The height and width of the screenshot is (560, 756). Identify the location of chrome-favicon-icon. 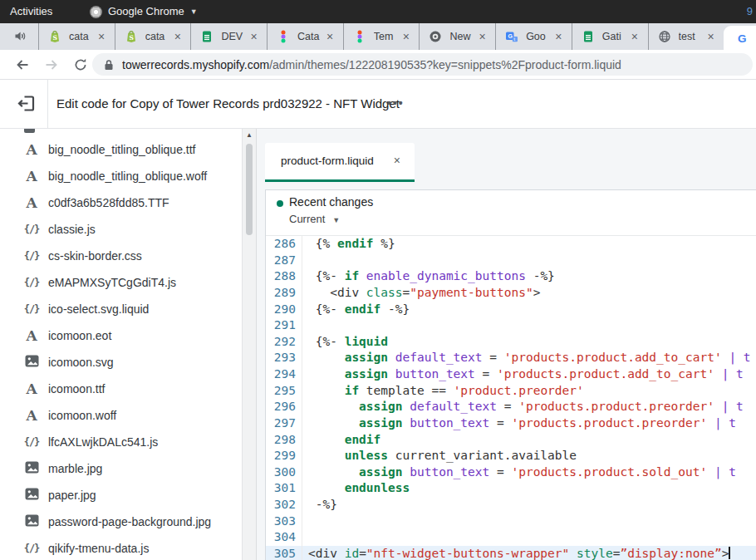
(435, 37).